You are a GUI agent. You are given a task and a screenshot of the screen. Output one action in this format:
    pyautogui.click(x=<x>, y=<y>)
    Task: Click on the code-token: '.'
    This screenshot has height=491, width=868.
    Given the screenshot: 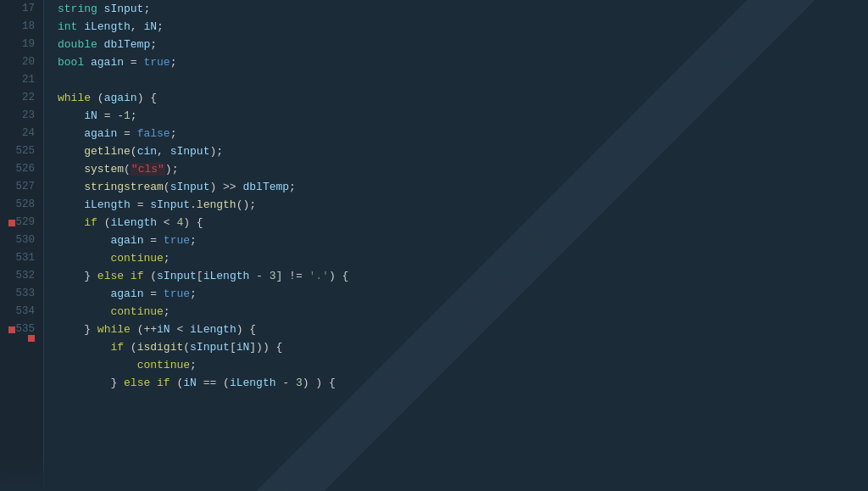 What is the action you would take?
    pyautogui.click(x=319, y=276)
    